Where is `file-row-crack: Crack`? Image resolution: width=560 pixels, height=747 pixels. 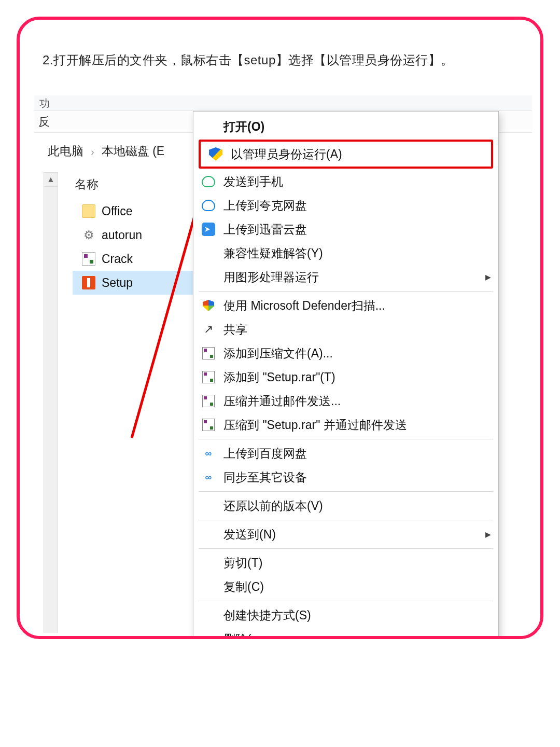
file-row-crack: Crack is located at coordinates (140, 259).